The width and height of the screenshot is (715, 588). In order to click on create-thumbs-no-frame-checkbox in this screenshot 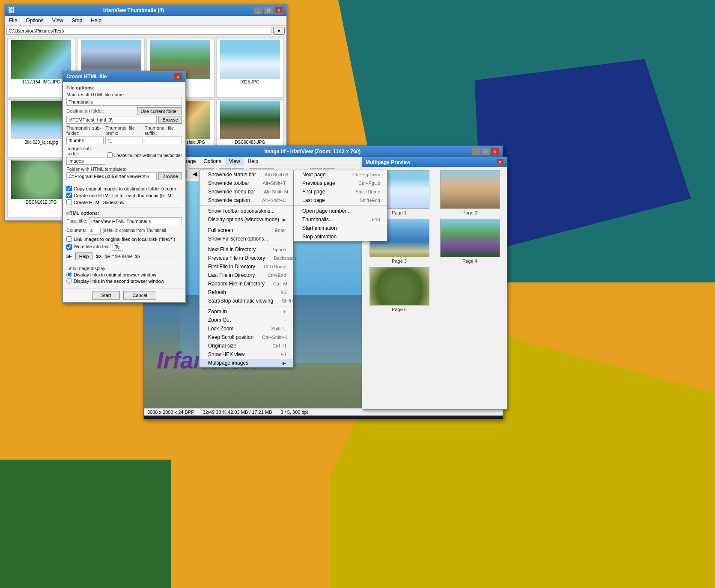, I will do `click(110, 155)`.